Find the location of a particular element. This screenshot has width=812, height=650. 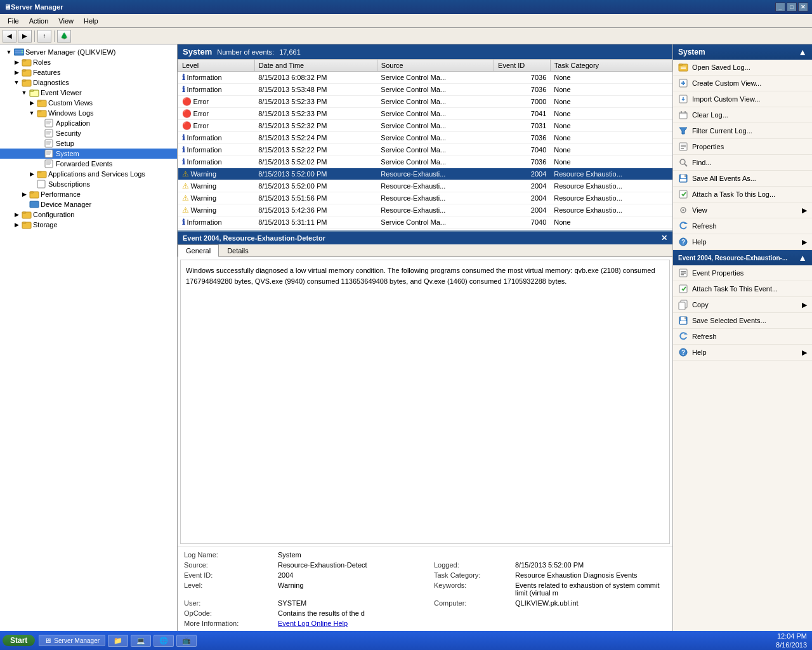

tree-item-diagnostics: ▼ Diagnostics is located at coordinates (89, 83).